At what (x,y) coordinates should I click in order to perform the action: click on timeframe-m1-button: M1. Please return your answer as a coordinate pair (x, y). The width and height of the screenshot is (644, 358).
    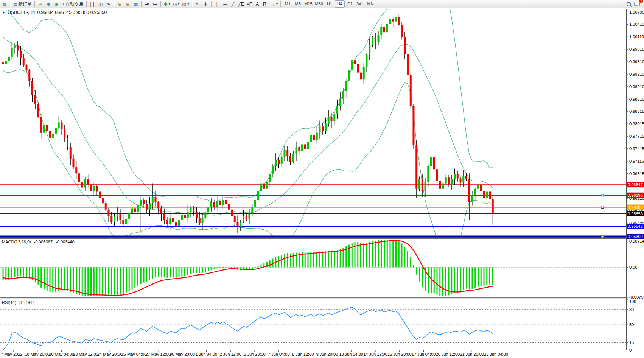
    Looking at the image, I should click on (288, 4).